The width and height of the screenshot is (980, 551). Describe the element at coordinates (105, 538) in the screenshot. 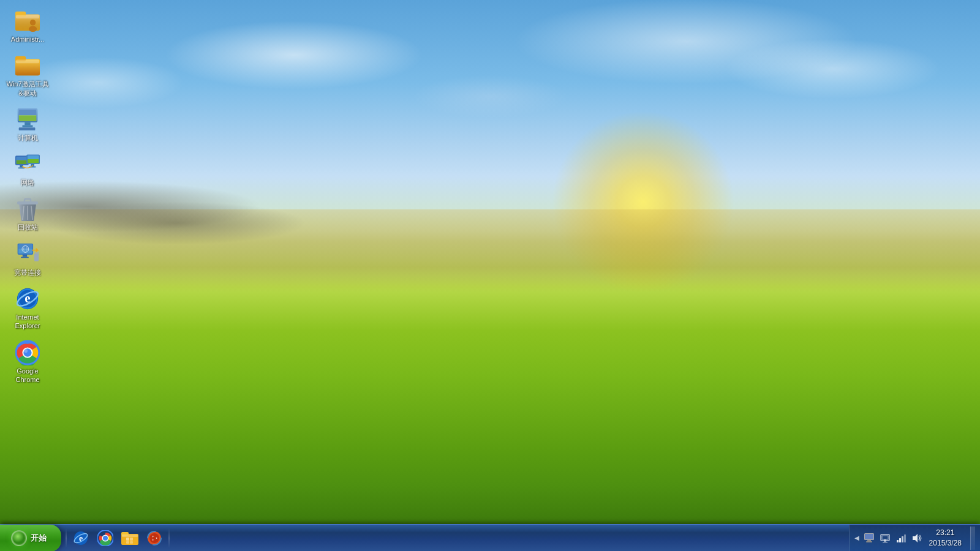

I see `taskbar-chrome-button` at that location.